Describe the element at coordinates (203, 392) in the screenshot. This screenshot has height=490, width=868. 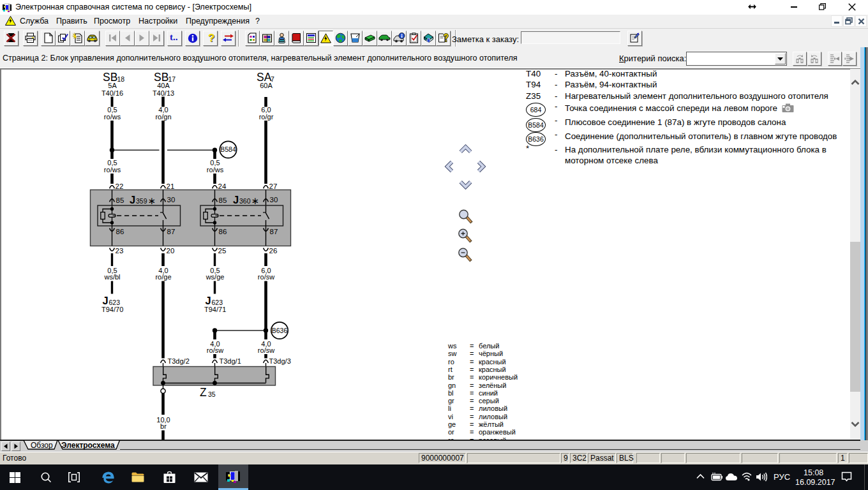
I see `svg-text: Z` at that location.